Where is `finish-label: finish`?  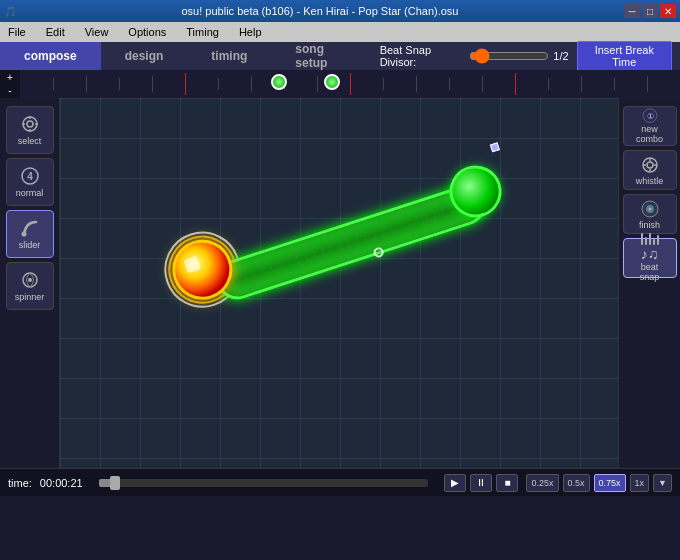
finish-label: finish is located at coordinates (650, 225).